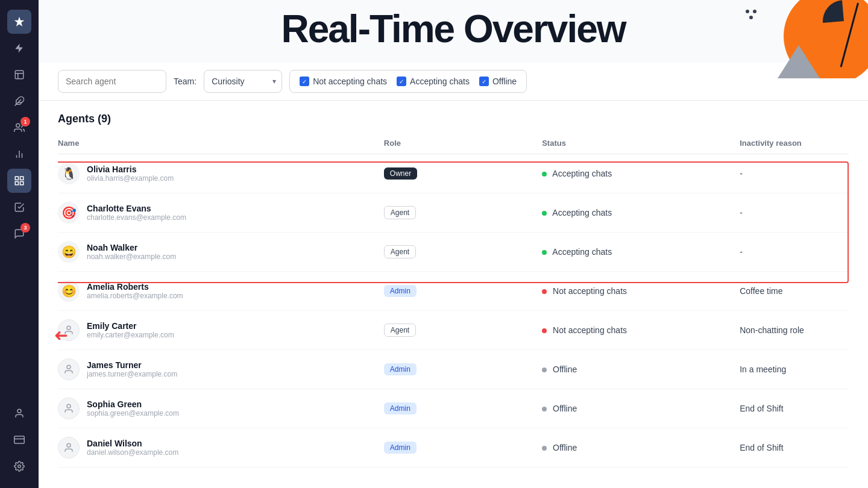  Describe the element at coordinates (19, 22) in the screenshot. I see `sidebar-icon-sparkle` at that location.